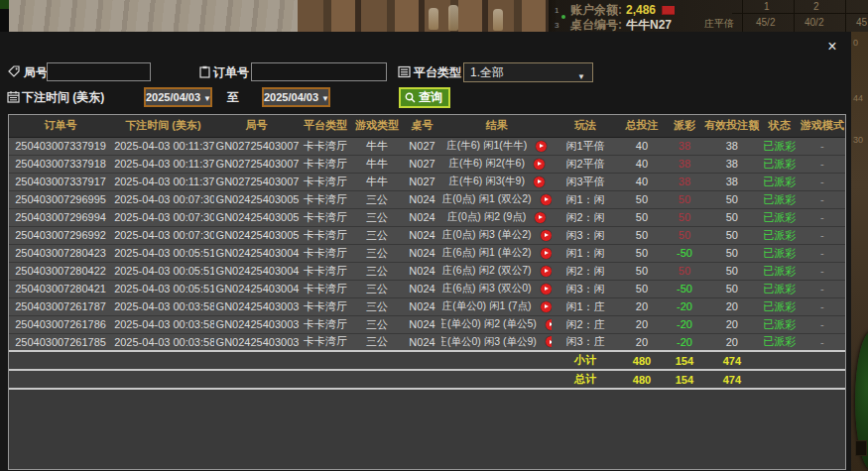 The image size is (868, 471). I want to click on bet-time-label: 下注时间 (美东), so click(63, 97).